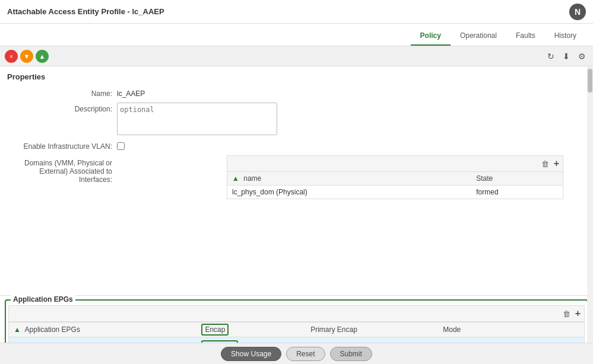 The height and width of the screenshot is (364, 593). Describe the element at coordinates (517, 192) in the screenshot. I see `domain-state-cell: formed` at that location.